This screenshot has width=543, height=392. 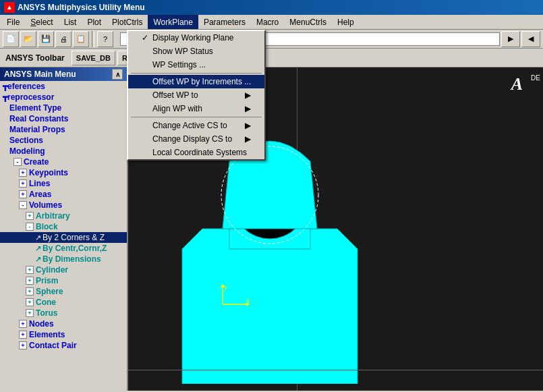 What do you see at coordinates (63, 335) in the screenshot?
I see `tree-item-elements: + Elements` at bounding box center [63, 335].